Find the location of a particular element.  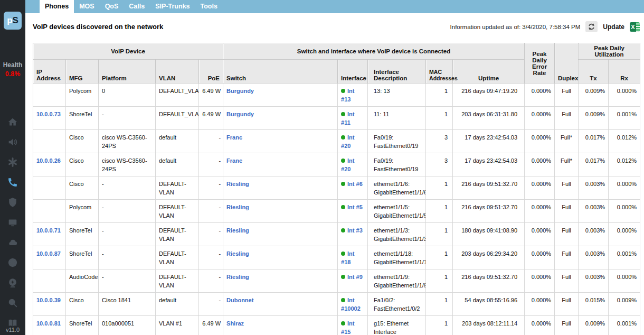

cell-ip is located at coordinates (50, 281).